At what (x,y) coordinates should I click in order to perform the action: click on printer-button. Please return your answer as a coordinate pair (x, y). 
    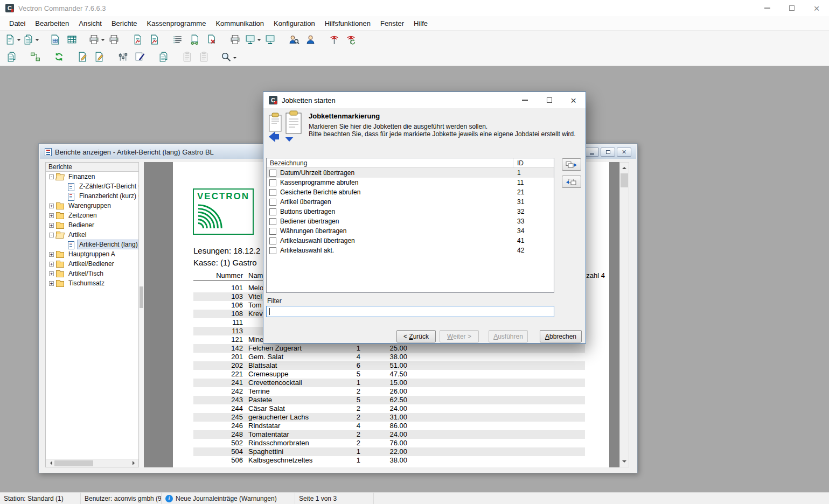
    Looking at the image, I should click on (114, 40).